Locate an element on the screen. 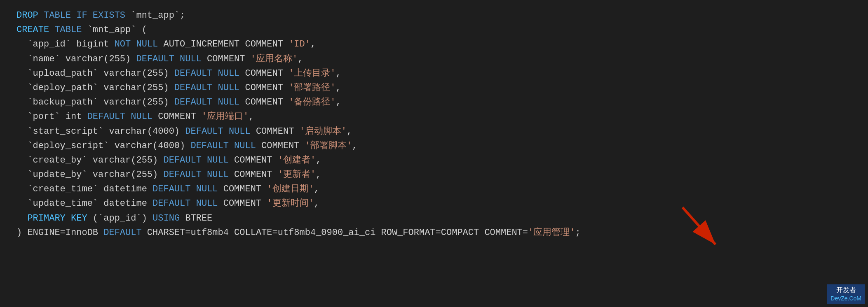 The image size is (868, 307). code-line-line11: `create_by` varchar(255) DEFAULT NULL CO… is located at coordinates (434, 160).